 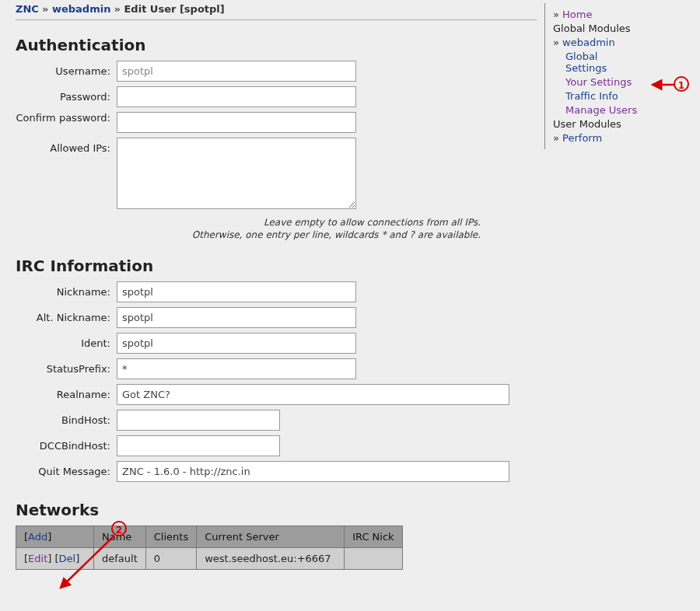 What do you see at coordinates (120, 559) in the screenshot?
I see `cell-name: default` at bounding box center [120, 559].